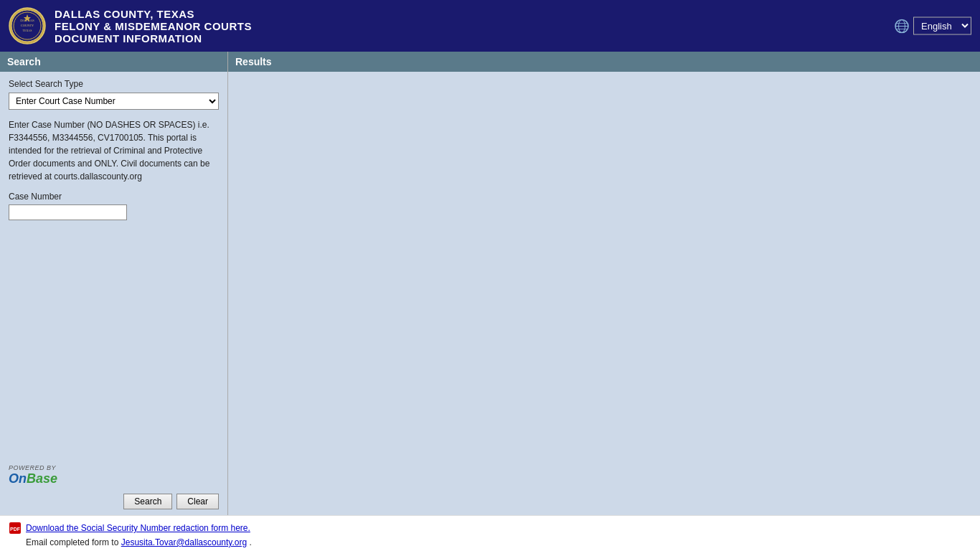 This screenshot has width=980, height=551. Describe the element at coordinates (16, 529) in the screenshot. I see `svg-text: PDF` at that location.